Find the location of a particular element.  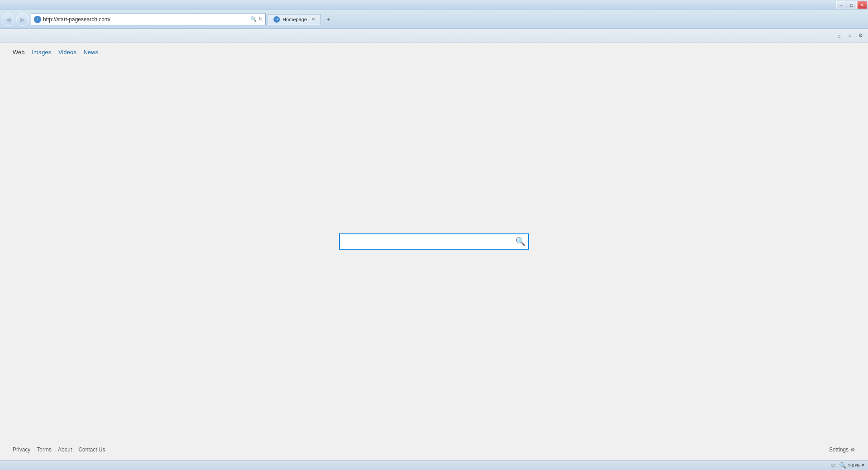

forward-button: ▶ is located at coordinates (23, 19).